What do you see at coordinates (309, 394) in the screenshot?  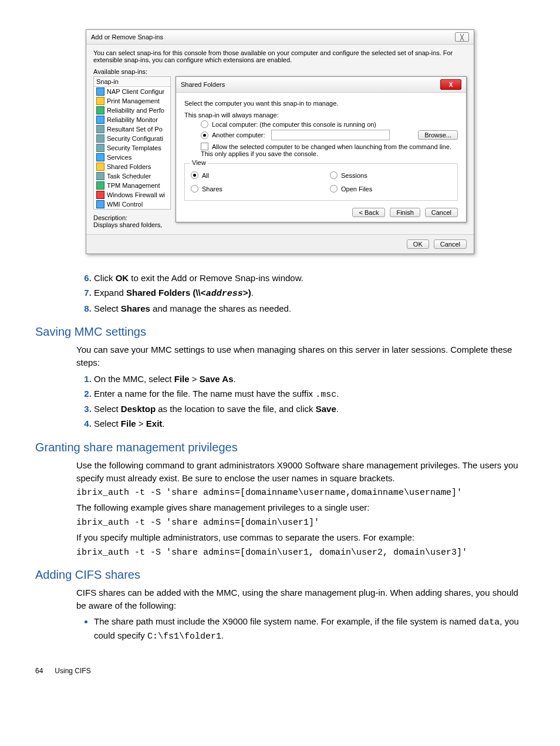 I see `step-2: Enter a name for the file. The name must…` at bounding box center [309, 394].